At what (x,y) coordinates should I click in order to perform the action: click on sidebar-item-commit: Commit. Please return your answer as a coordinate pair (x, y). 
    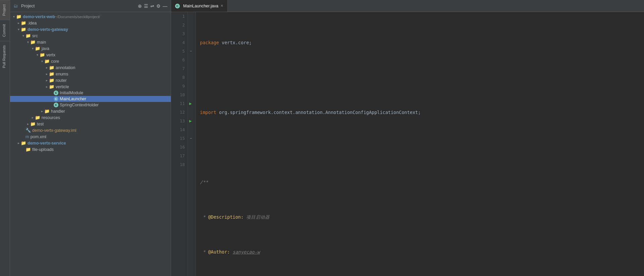
    Looking at the image, I should click on (5, 30).